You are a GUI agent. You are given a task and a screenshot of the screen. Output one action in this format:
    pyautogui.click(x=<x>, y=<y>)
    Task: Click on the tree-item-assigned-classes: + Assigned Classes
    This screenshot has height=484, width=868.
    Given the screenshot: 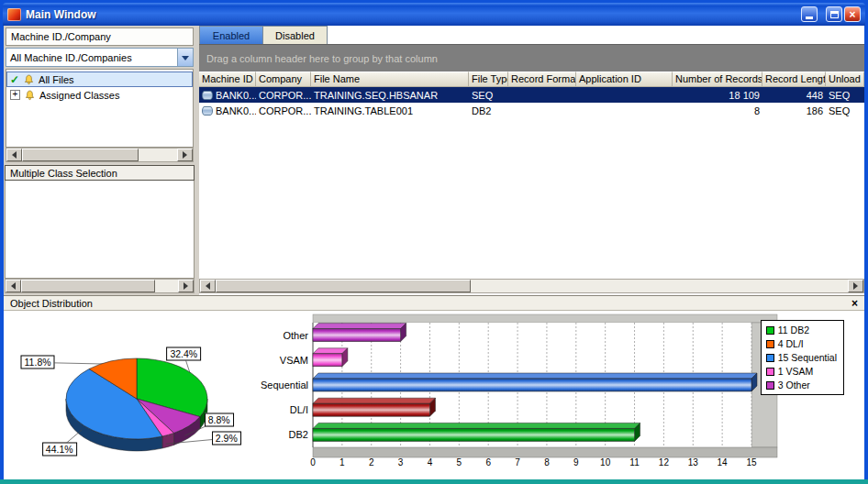 What is the action you would take?
    pyautogui.click(x=99, y=95)
    